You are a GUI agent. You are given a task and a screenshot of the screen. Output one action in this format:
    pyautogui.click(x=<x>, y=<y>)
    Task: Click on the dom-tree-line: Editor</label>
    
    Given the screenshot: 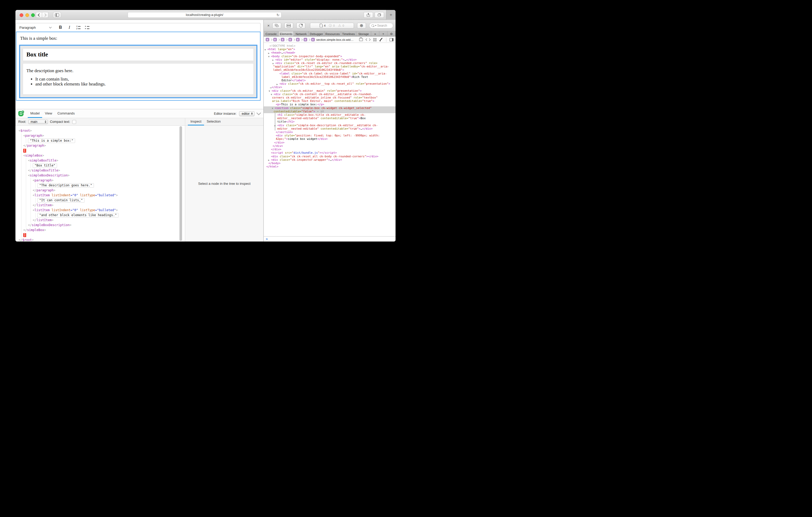 What is the action you would take?
    pyautogui.click(x=330, y=80)
    